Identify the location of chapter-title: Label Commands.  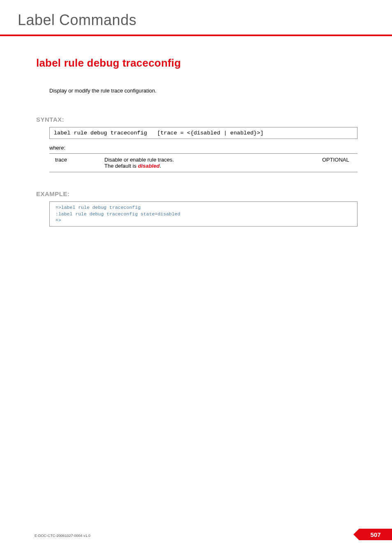
(196, 17).